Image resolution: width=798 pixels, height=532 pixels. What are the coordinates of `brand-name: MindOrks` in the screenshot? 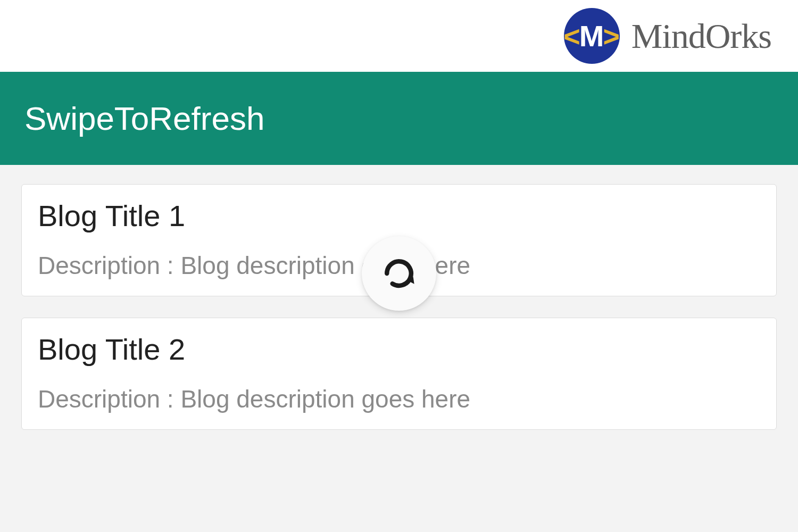 It's located at (701, 36).